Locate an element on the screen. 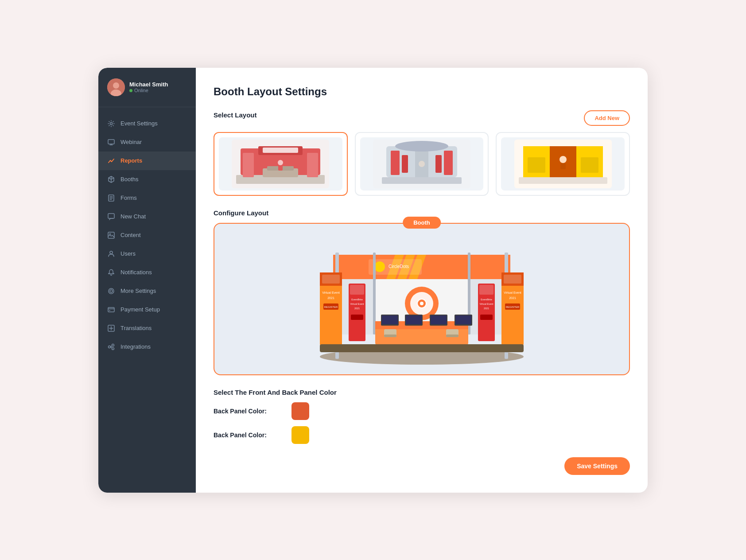 The height and width of the screenshot is (560, 746). sidebar-item-more-settings: More Settings is located at coordinates (147, 291).